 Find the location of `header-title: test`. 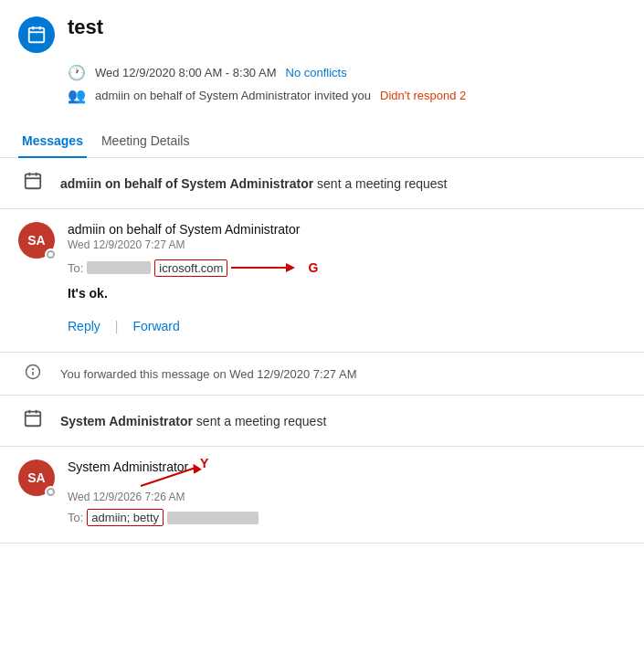

header-title: test is located at coordinates (86, 27).